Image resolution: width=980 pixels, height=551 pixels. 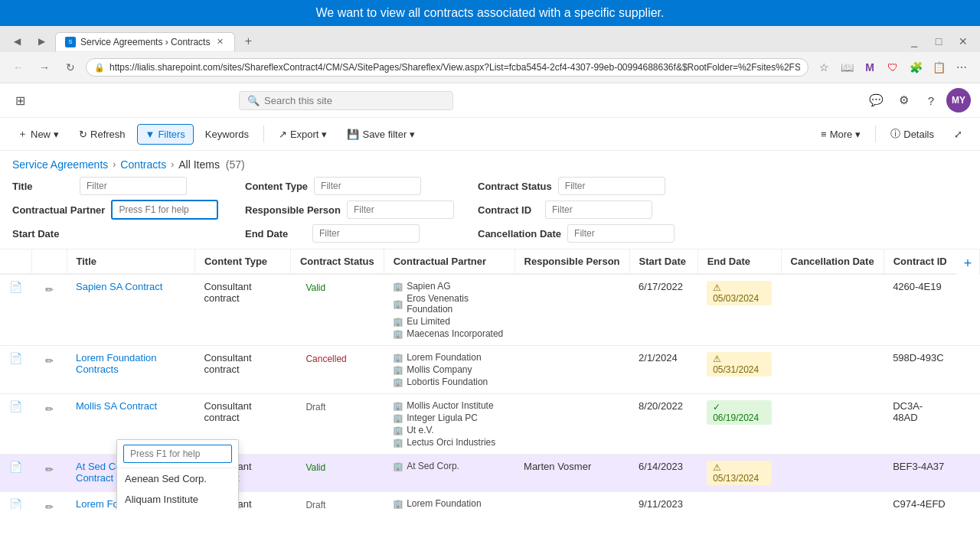 I want to click on col-title: Title, so click(x=130, y=262).